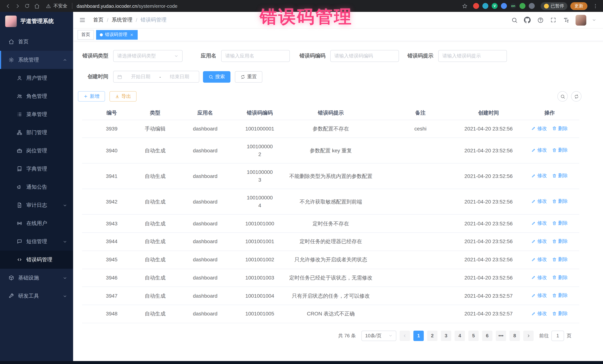 The image size is (603, 364). What do you see at coordinates (476, 6) in the screenshot?
I see `extension-red-circle-icon` at bounding box center [476, 6].